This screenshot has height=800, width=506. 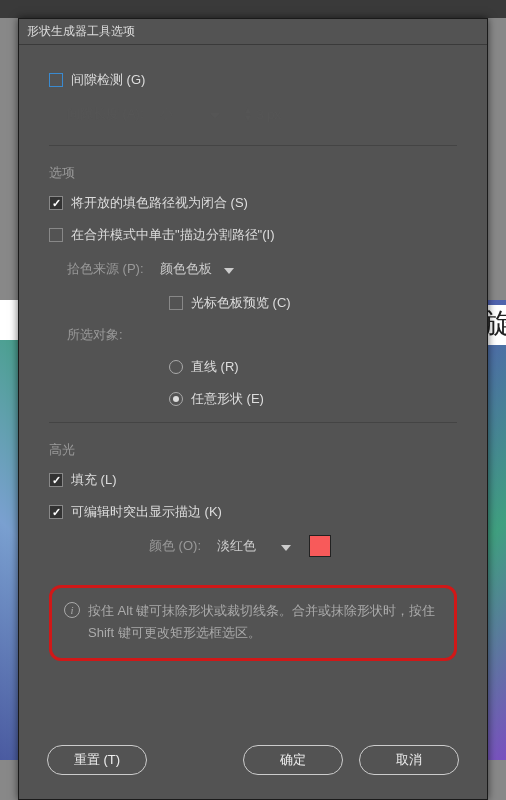 What do you see at coordinates (248, 114) in the screenshot?
I see `stepper-arrows-icon: ▲▼` at bounding box center [248, 114].